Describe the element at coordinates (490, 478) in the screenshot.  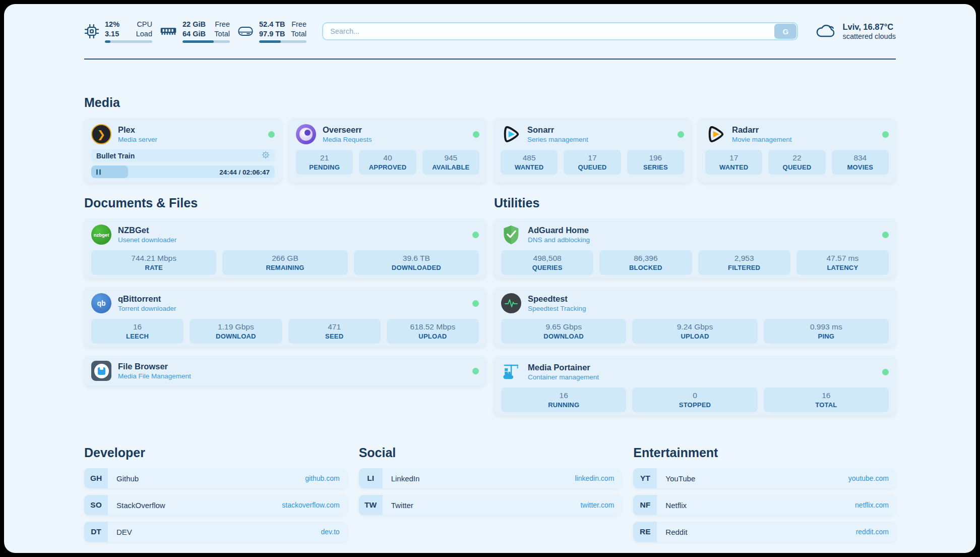
I see `bookmark-linkedin: LI LinkedIn linkedin.com` at that location.